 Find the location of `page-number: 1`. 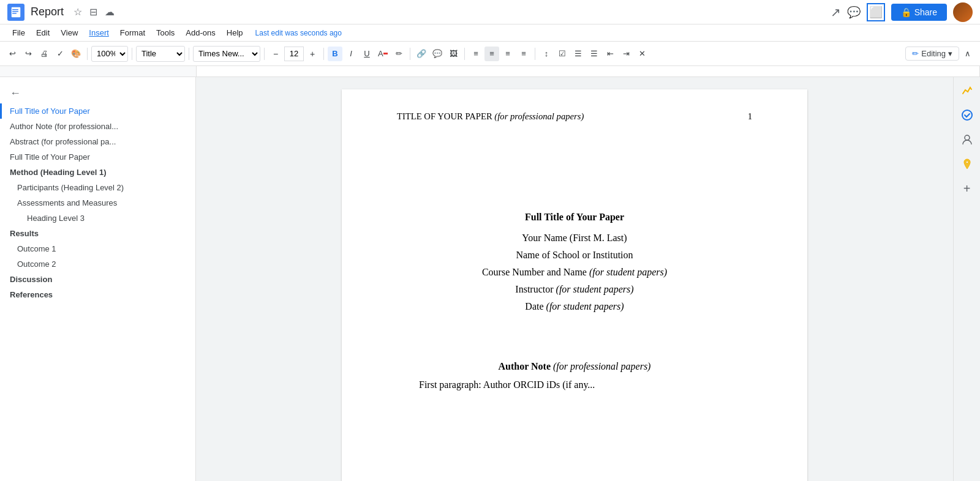

page-number: 1 is located at coordinates (750, 116).